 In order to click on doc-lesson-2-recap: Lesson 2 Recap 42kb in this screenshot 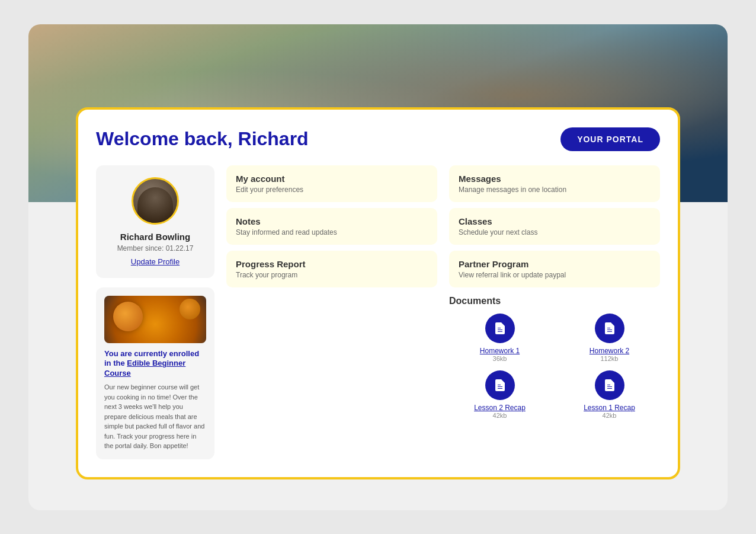, I will do `click(500, 395)`.